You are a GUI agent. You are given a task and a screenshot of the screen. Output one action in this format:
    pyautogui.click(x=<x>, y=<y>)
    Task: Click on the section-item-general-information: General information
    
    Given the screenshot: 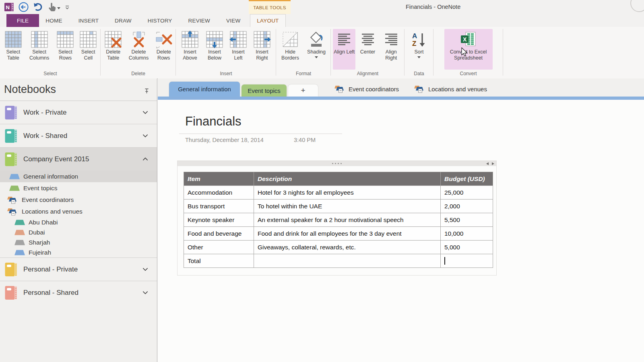 What is the action you would take?
    pyautogui.click(x=78, y=176)
    